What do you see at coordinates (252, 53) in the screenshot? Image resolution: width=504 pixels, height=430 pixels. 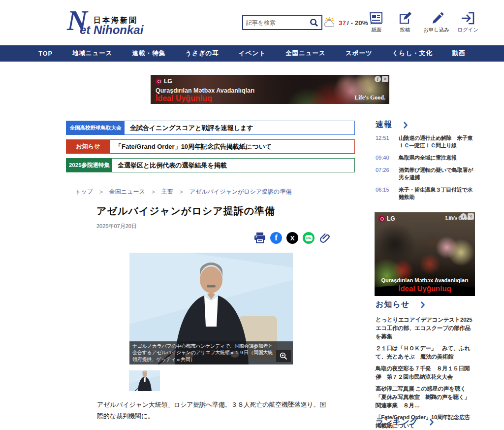 I see `nav-events: イベント` at bounding box center [252, 53].